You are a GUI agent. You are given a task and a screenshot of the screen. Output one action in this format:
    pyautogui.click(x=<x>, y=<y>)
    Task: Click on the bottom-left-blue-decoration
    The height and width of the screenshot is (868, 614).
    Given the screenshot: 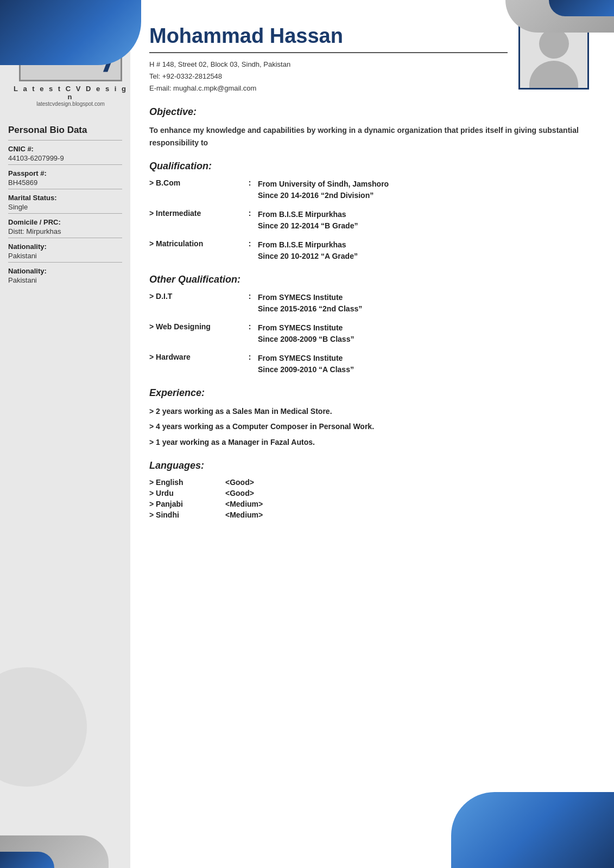 What is the action you would take?
    pyautogui.click(x=27, y=860)
    